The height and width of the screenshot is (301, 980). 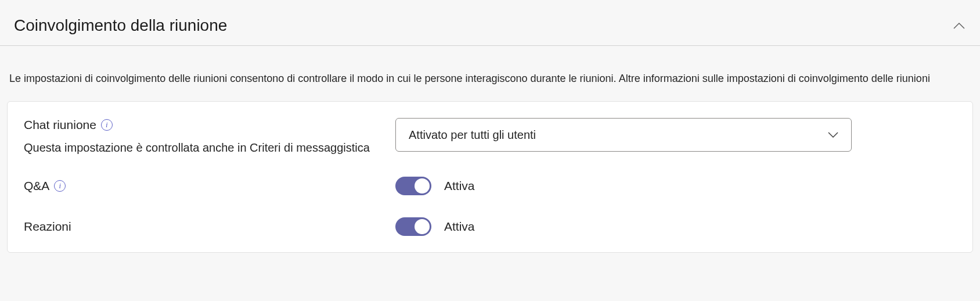 What do you see at coordinates (37, 186) in the screenshot?
I see `qa-label-text: Q&A` at bounding box center [37, 186].